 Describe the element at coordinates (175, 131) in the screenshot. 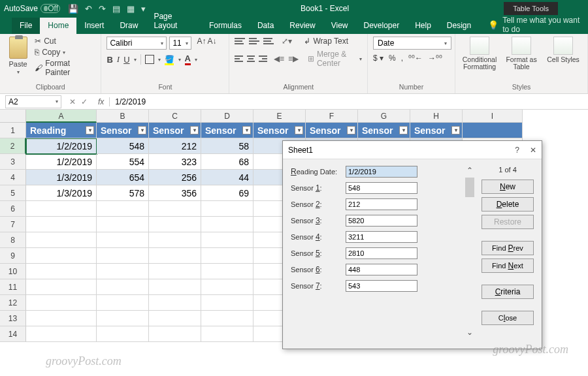

I see `cell: Sensor 2▾` at that location.